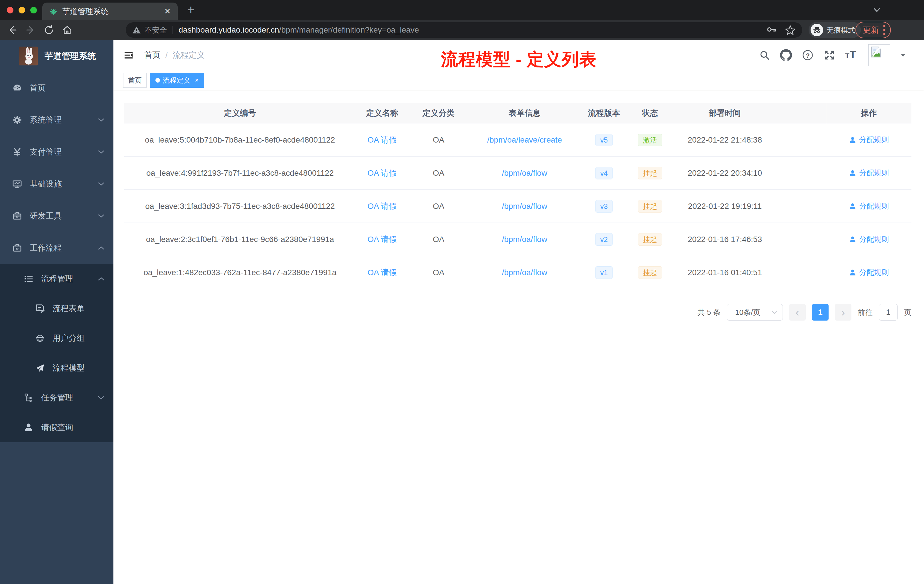 Image resolution: width=924 pixels, height=584 pixels. What do you see at coordinates (34, 10) in the screenshot?
I see `zoom-window-button` at bounding box center [34, 10].